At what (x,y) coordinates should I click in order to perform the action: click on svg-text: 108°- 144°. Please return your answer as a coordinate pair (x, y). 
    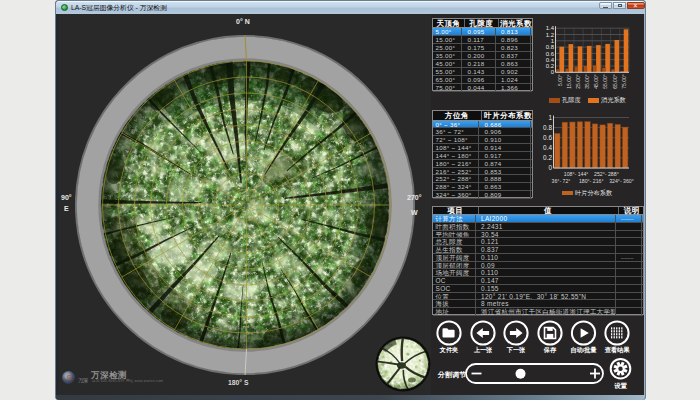
    Looking at the image, I should click on (576, 174).